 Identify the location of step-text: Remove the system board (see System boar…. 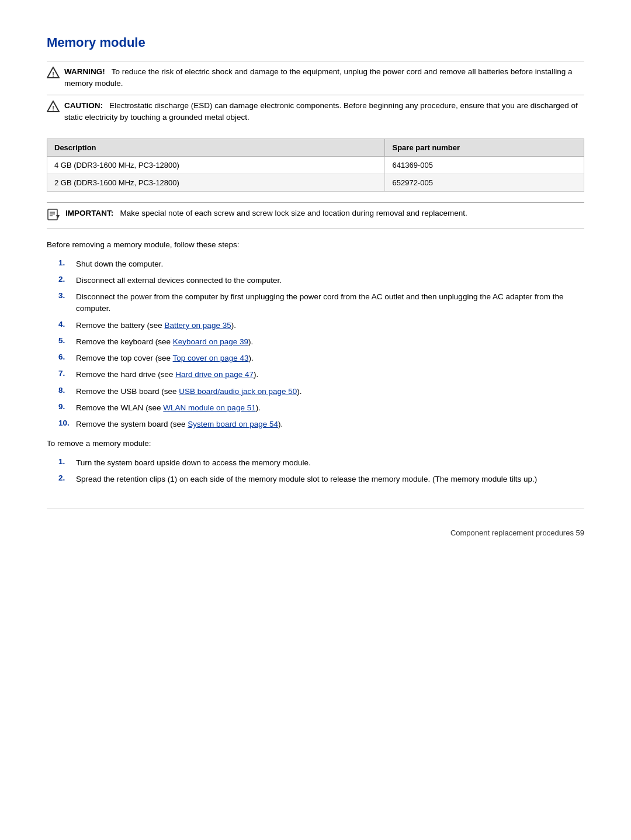
(330, 424).